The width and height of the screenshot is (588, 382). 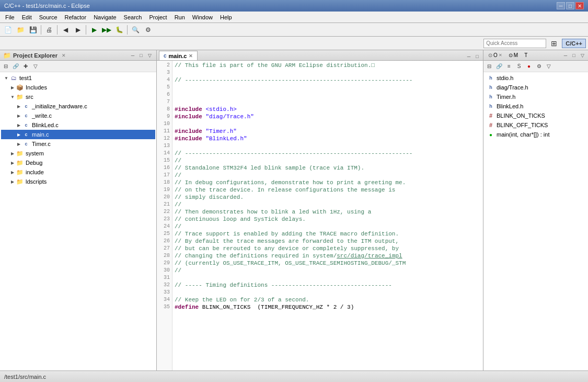 I want to click on tree-node-src: ▼ 📁 src, so click(x=78, y=97).